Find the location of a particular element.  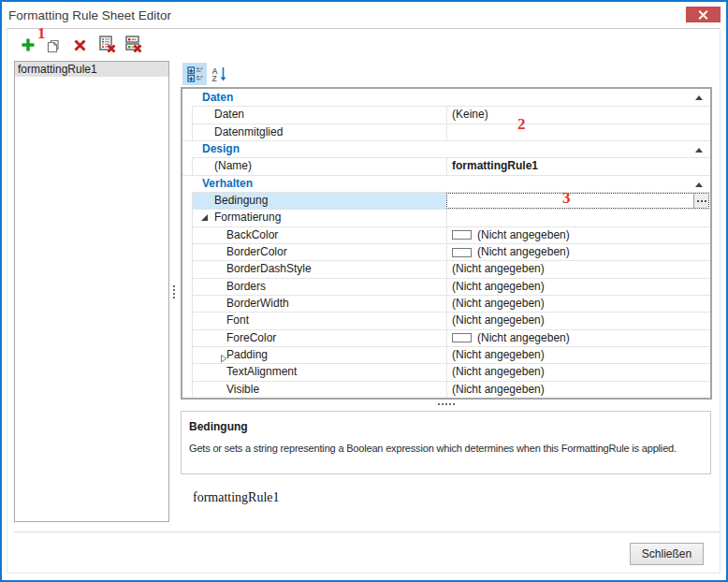

alphabetical-view-button: A Z is located at coordinates (219, 74).